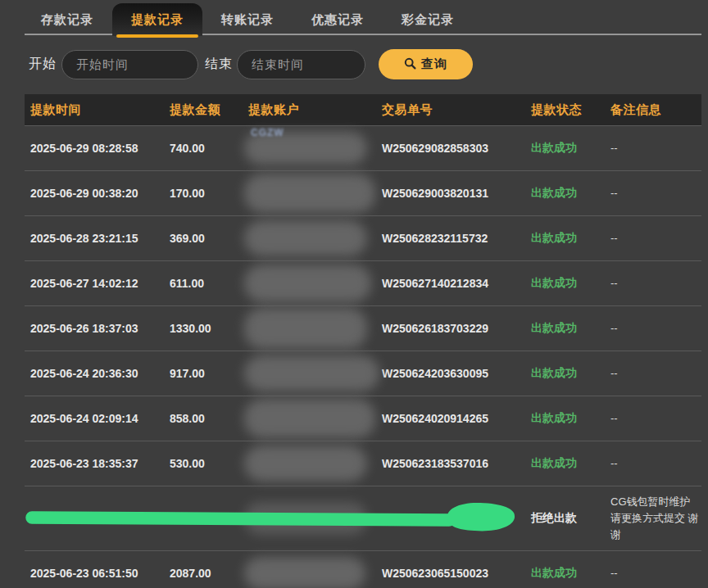 The width and height of the screenshot is (708, 588). What do you see at coordinates (94, 238) in the screenshot?
I see `withdraw-time-cell: 2025-06-28 23:21:15` at bounding box center [94, 238].